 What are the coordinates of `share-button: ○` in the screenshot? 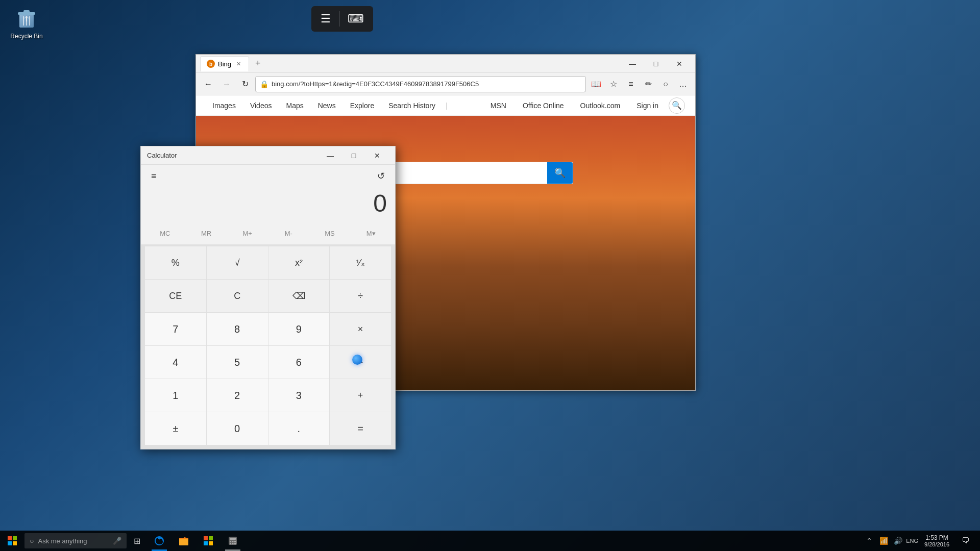 It's located at (666, 84).